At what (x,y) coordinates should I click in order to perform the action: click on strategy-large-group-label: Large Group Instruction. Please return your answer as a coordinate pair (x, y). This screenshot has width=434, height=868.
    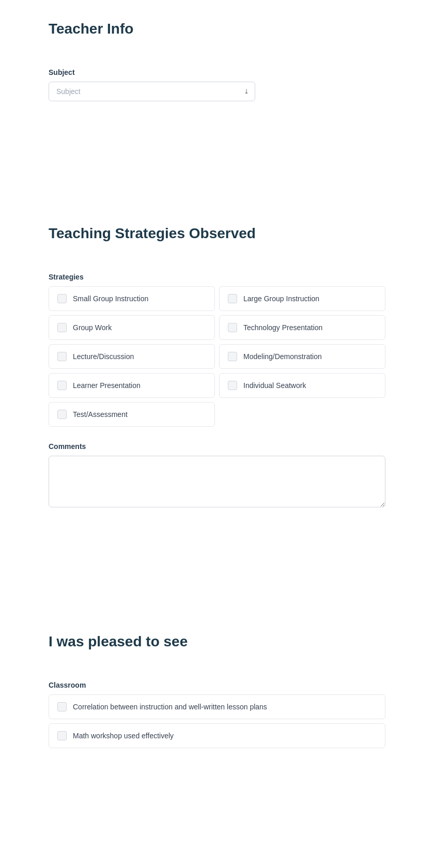
    Looking at the image, I should click on (281, 299).